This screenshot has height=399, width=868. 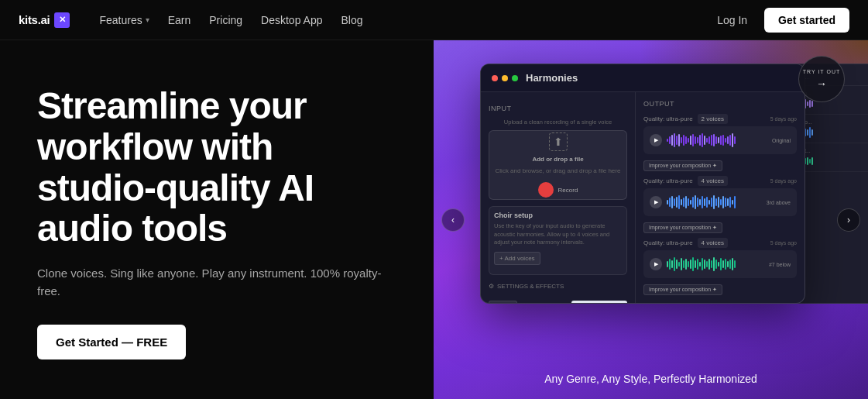 What do you see at coordinates (830, 150) in the screenshot?
I see `partial-row-label-3: Nat...` at bounding box center [830, 150].